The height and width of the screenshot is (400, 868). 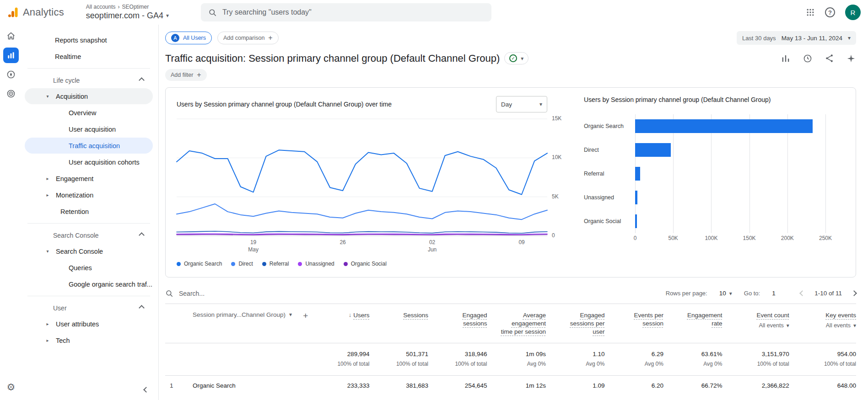 I want to click on collapse-nav-button, so click(x=146, y=389).